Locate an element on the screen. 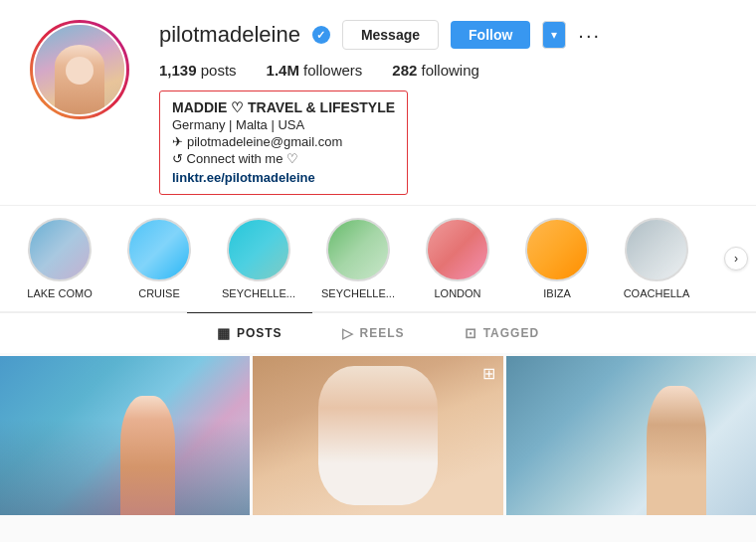 The height and width of the screenshot is (542, 756). stat-posts: 1,139 posts is located at coordinates (198, 70).